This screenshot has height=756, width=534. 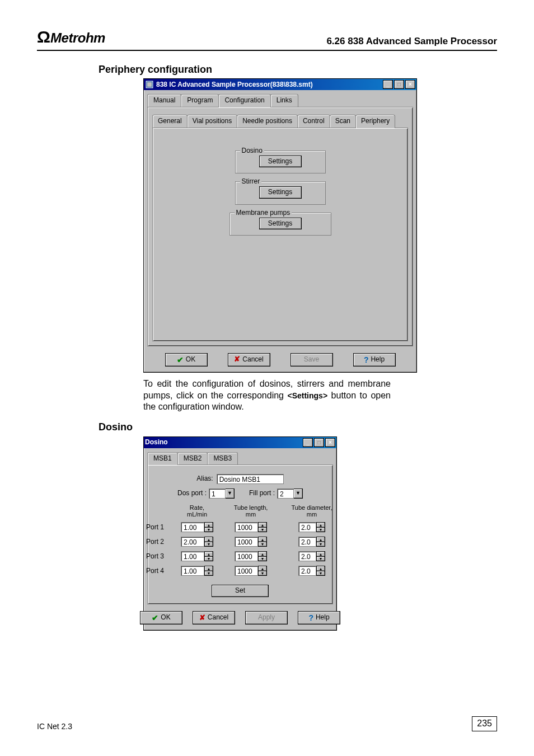 What do you see at coordinates (166, 618) in the screenshot?
I see `ok-label: OK` at bounding box center [166, 618].